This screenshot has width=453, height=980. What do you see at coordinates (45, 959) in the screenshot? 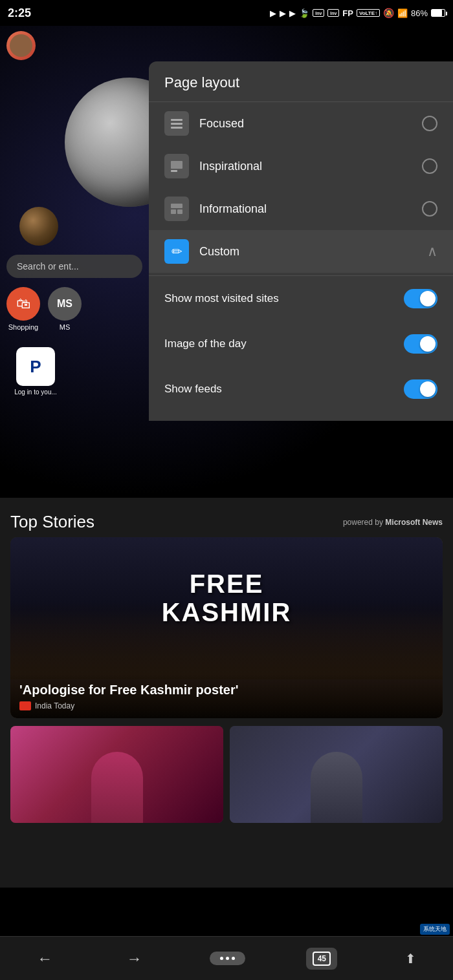
I see `back-button: ←` at bounding box center [45, 959].